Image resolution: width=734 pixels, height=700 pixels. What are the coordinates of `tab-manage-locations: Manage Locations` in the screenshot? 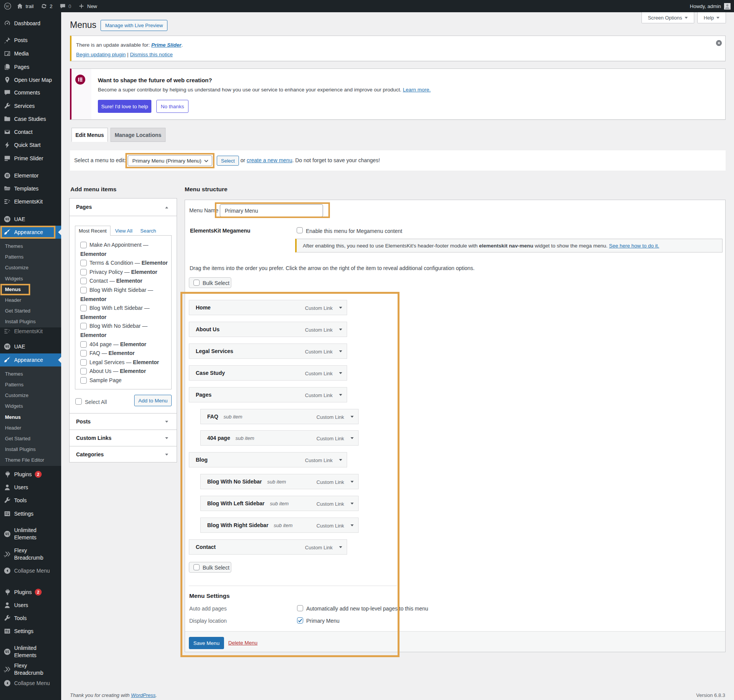 It's located at (138, 135).